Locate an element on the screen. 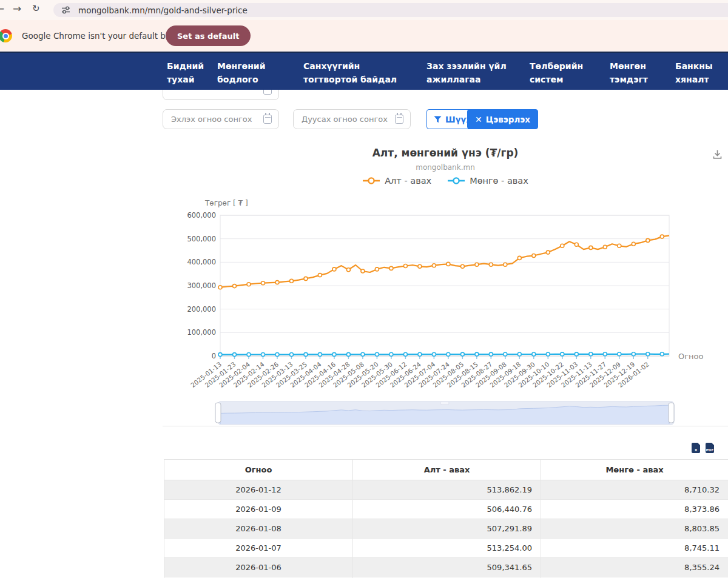  default-browser-banner: Google Chrome isn't your default browser… is located at coordinates (364, 36).